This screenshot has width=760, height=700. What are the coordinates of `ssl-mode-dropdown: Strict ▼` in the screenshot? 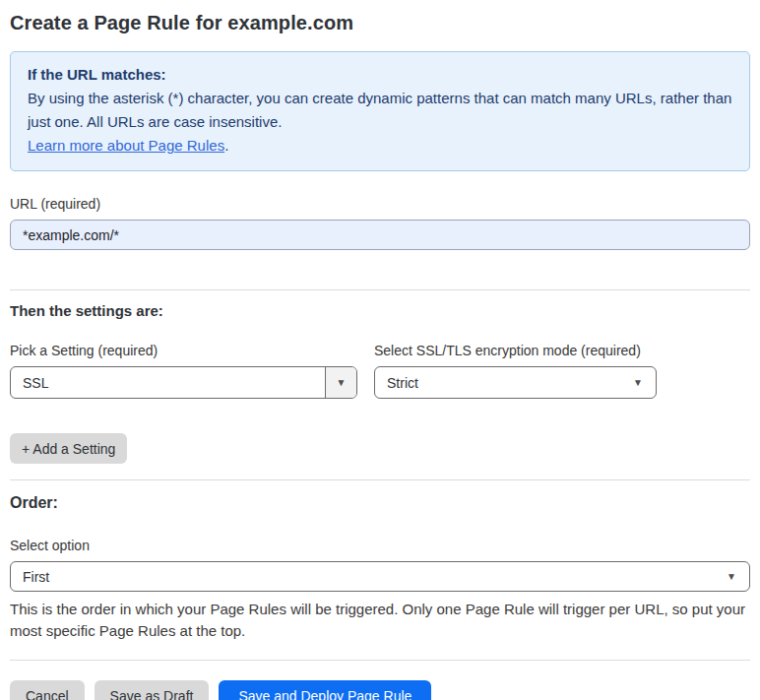 It's located at (516, 382).